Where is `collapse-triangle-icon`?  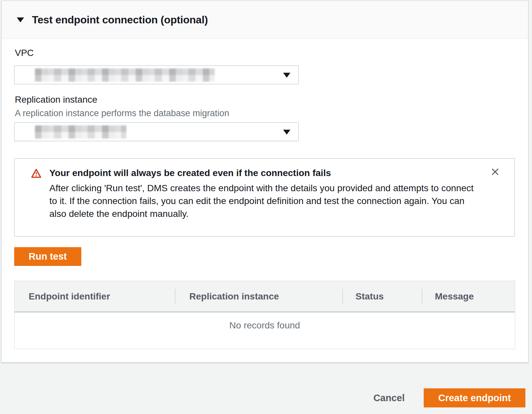
collapse-triangle-icon is located at coordinates (20, 20).